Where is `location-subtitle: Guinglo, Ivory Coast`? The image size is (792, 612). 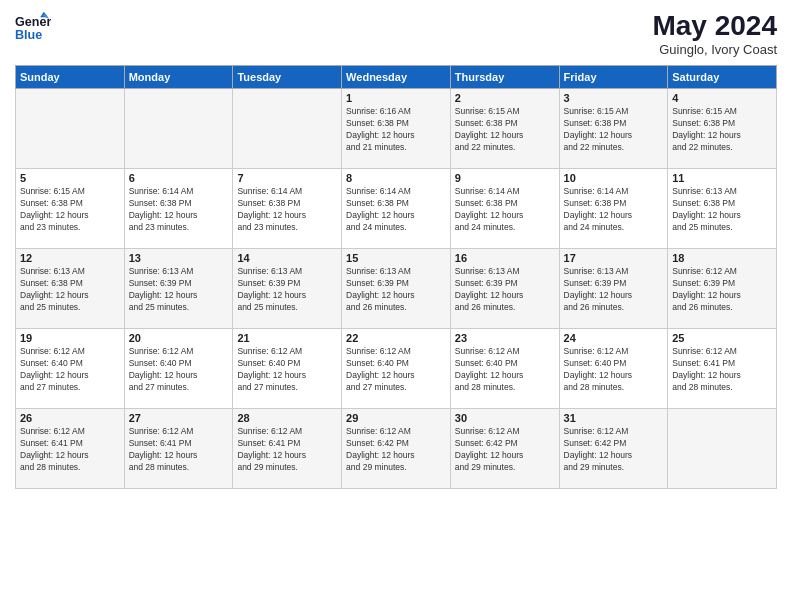 location-subtitle: Guinglo, Ivory Coast is located at coordinates (714, 50).